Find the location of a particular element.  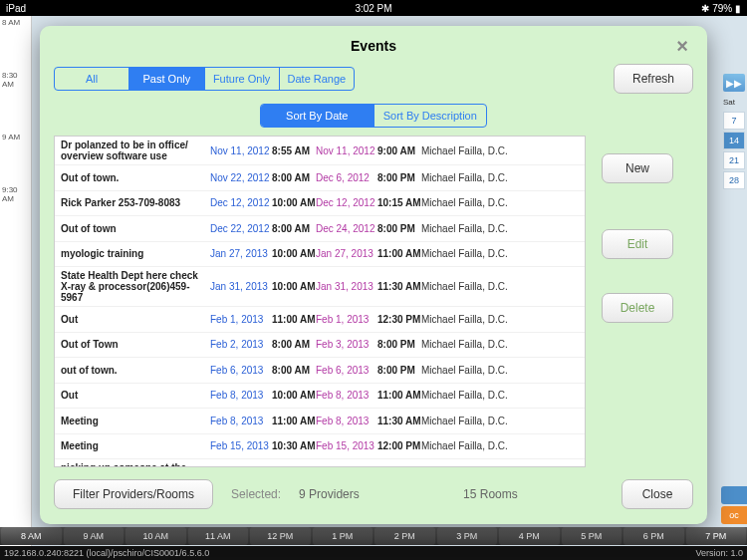

event-start-date: Jan 31, 2013 is located at coordinates (241, 287).